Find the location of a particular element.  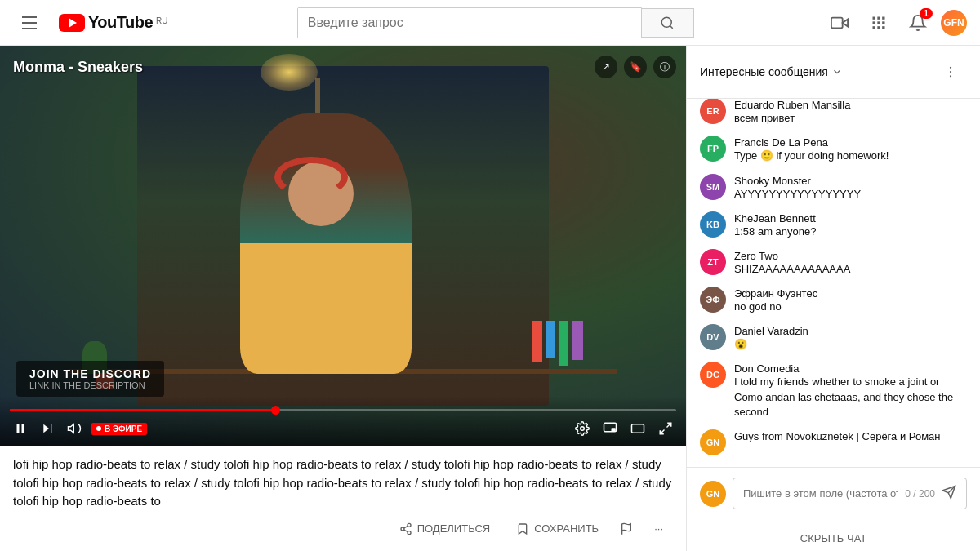

share-icon is located at coordinates (406, 529).